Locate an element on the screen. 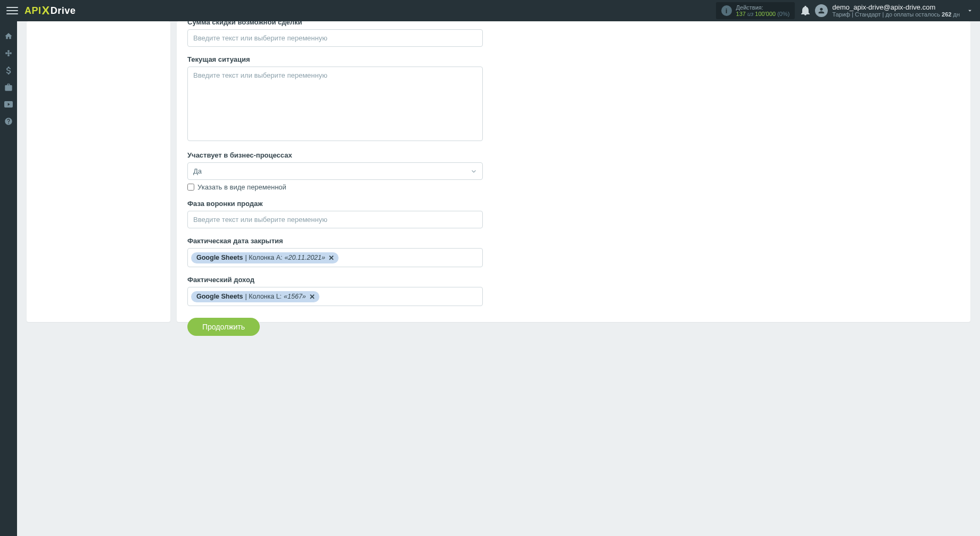 Image resolution: width=980 pixels, height=536 pixels. left-panel is located at coordinates (98, 171).